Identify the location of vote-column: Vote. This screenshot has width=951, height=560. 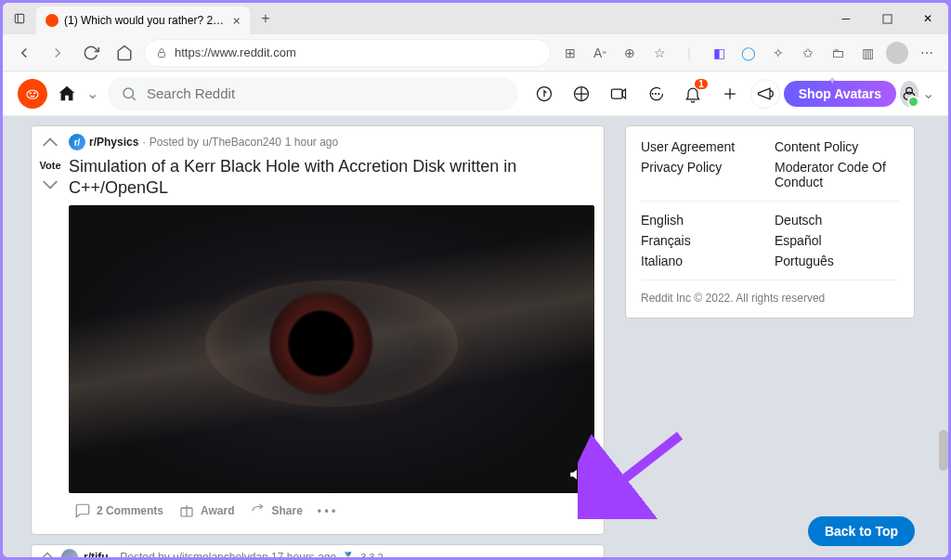
(50, 331).